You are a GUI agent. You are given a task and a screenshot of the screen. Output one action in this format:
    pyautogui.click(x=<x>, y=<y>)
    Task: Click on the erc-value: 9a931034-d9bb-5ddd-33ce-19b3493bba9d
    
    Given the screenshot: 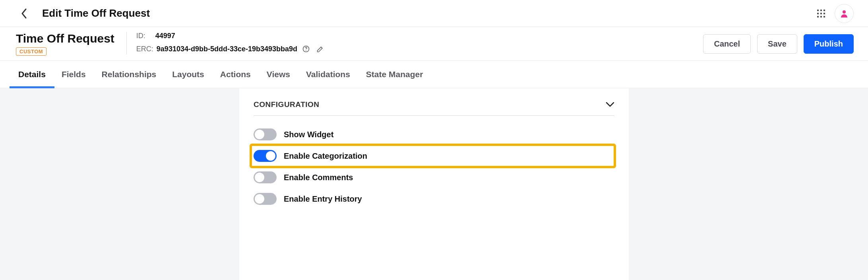 What is the action you would take?
    pyautogui.click(x=227, y=49)
    